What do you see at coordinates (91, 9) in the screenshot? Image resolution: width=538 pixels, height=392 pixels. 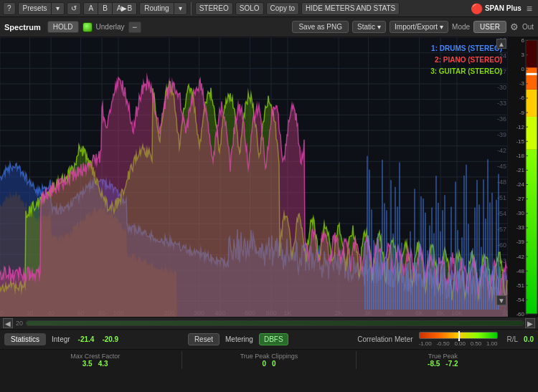 I see `a-button: A` at bounding box center [91, 9].